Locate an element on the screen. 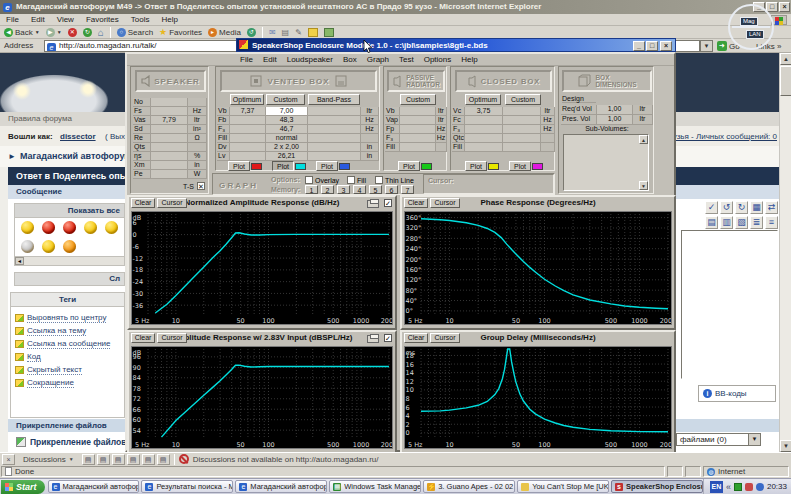  ss-menu-test: Test is located at coordinates (406, 60).